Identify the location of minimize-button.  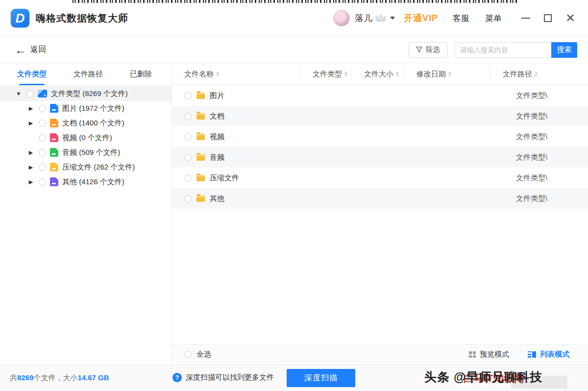
(526, 18).